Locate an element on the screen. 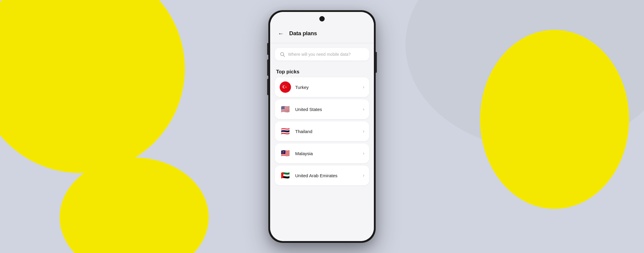 This screenshot has height=253, width=644. section-label: Top picks is located at coordinates (322, 71).